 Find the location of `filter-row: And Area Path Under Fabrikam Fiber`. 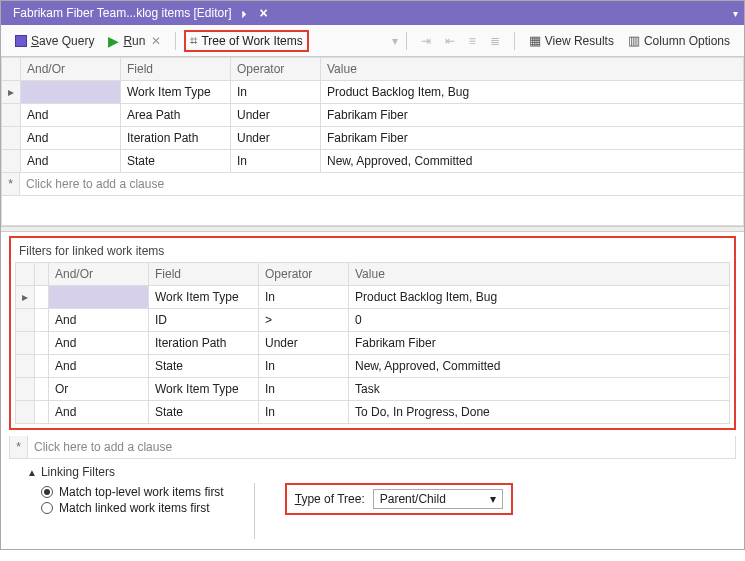

filter-row: And Area Path Under Fabrikam Fiber is located at coordinates (373, 116).